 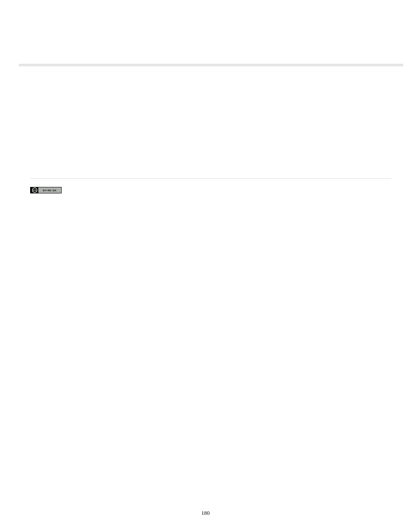 What do you see at coordinates (211, 65) in the screenshot?
I see `header-bar` at bounding box center [211, 65].